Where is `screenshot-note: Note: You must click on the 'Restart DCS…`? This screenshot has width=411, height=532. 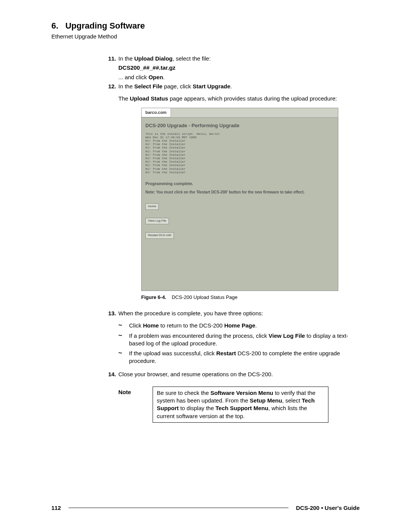 screenshot-note: Note: You must click on the 'Restart DCS… is located at coordinates (240, 192).